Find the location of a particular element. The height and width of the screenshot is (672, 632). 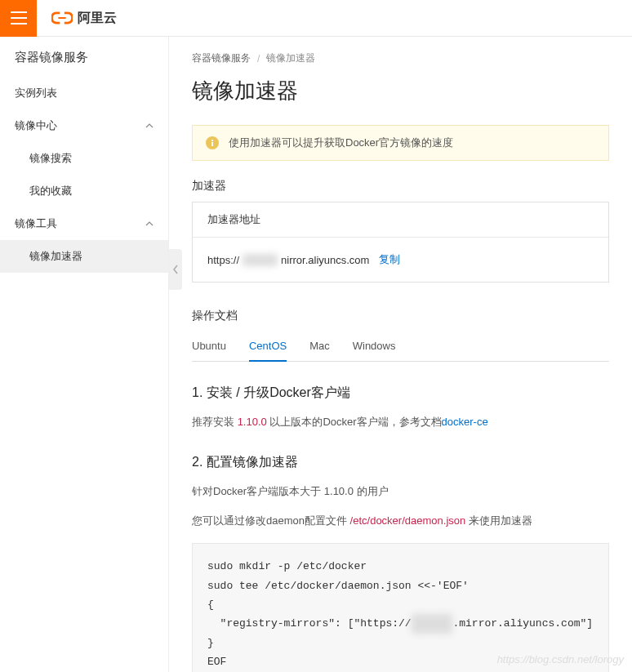

docs-heading: 操作文档 is located at coordinates (400, 316).